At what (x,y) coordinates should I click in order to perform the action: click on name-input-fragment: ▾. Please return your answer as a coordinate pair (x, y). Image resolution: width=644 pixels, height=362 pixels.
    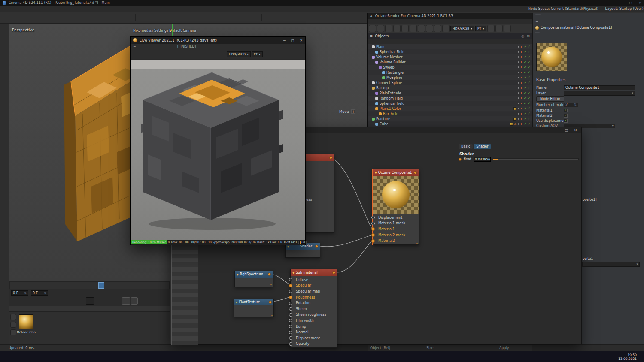
    Looking at the image, I should click on (611, 264).